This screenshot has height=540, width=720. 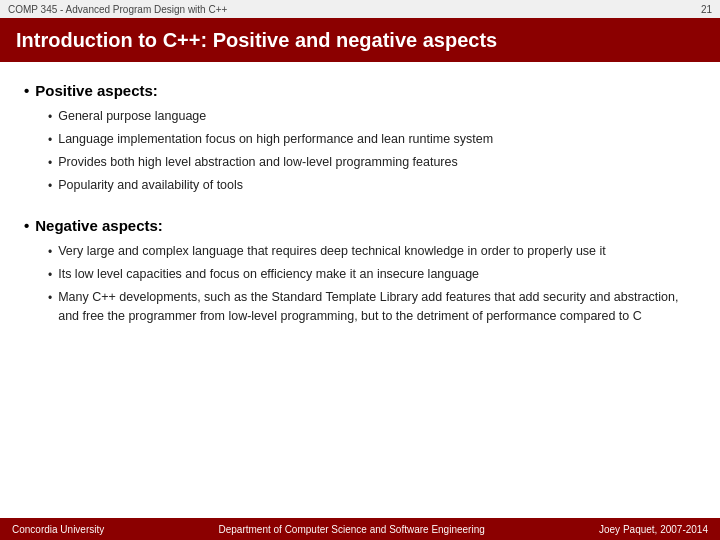 I want to click on list-item-text: Its low level capacities and focus on ef…, so click(x=377, y=274).